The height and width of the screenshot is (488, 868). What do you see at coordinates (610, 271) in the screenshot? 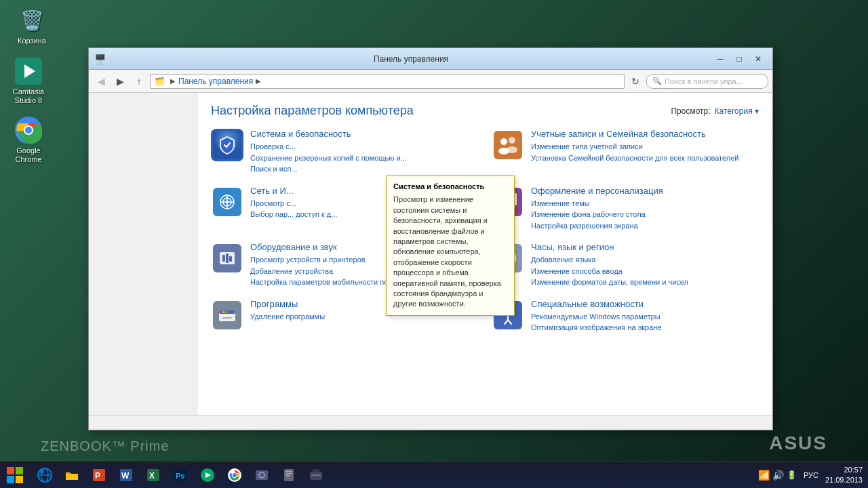
I see `clock-link-2: Изменение способа ввода` at bounding box center [610, 271].